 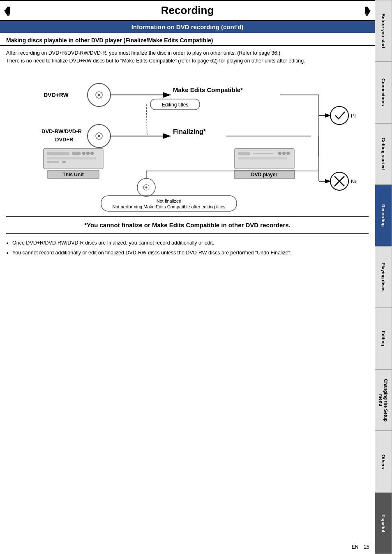 I want to click on not-performing-label: Not performing Make Edits Compatible aft…, so click(x=169, y=207).